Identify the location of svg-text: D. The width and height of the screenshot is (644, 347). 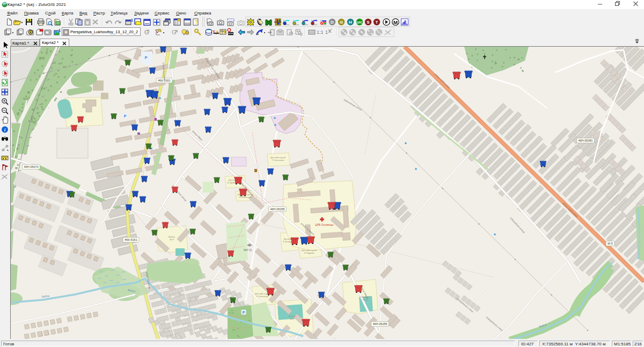
(332, 23).